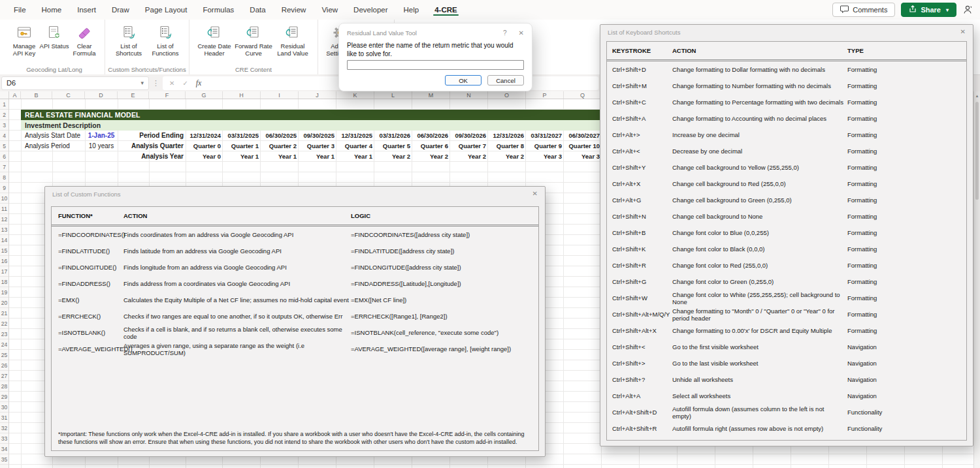  Describe the element at coordinates (4, 313) in the screenshot. I see `row-header: 21` at that location.